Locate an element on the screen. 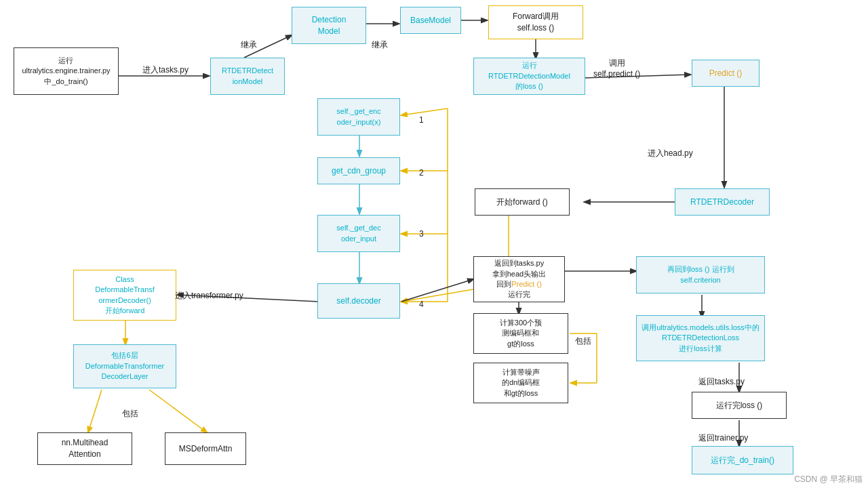 This screenshot has height=488, width=868. node-run-trainer: 运行ultralytics.engine.trainer.py中_do_trai… is located at coordinates (66, 71).